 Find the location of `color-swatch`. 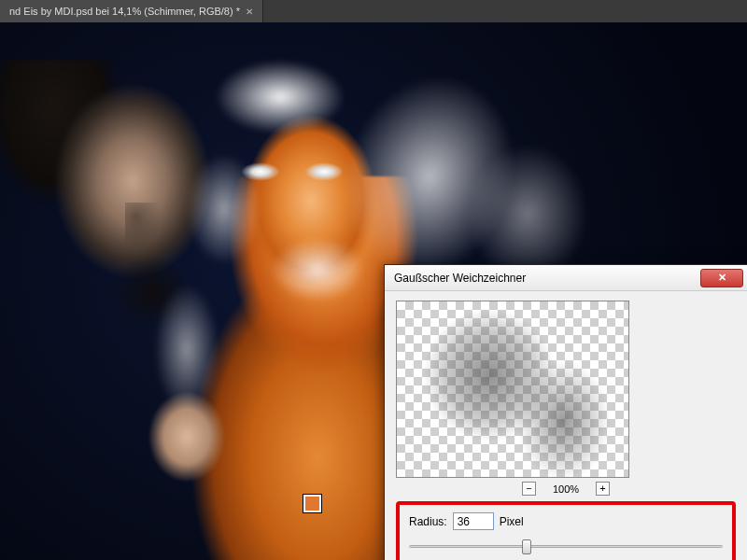

color-swatch is located at coordinates (312, 504).